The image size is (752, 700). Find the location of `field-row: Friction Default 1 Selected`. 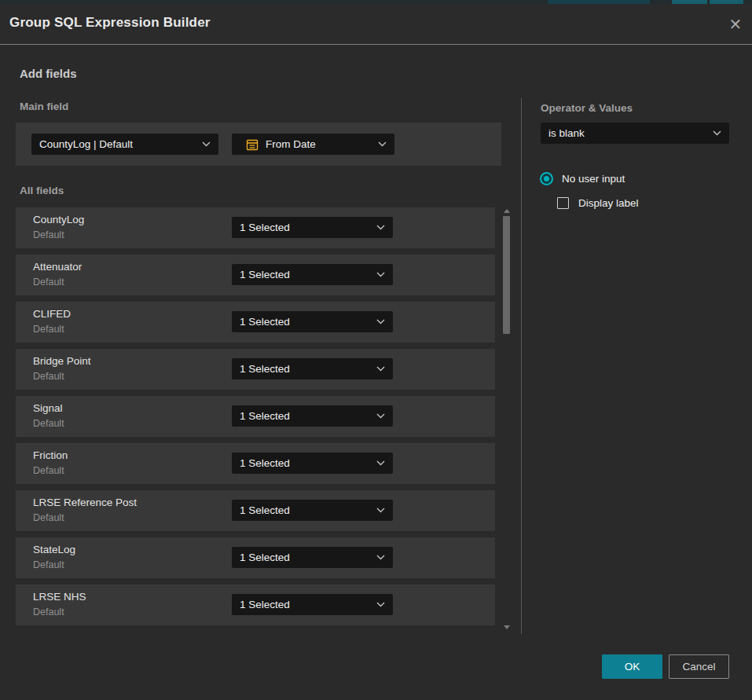

field-row: Friction Default 1 Selected is located at coordinates (255, 464).